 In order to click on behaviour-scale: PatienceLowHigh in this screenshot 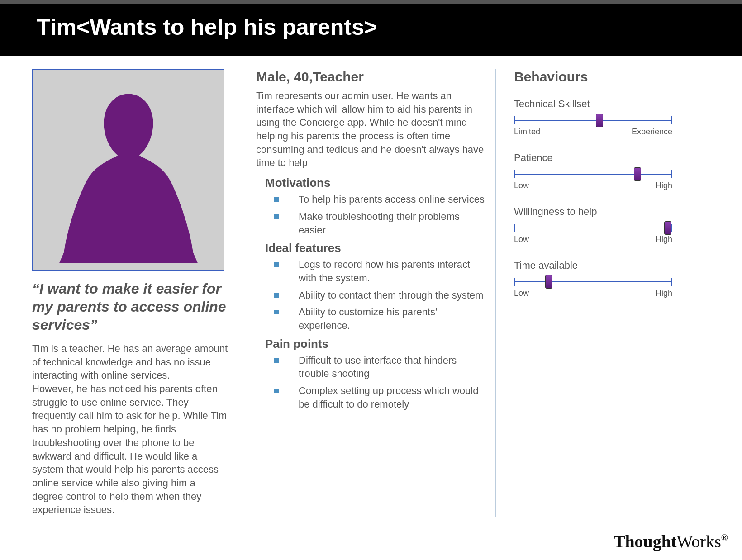, I will do `click(604, 171)`.